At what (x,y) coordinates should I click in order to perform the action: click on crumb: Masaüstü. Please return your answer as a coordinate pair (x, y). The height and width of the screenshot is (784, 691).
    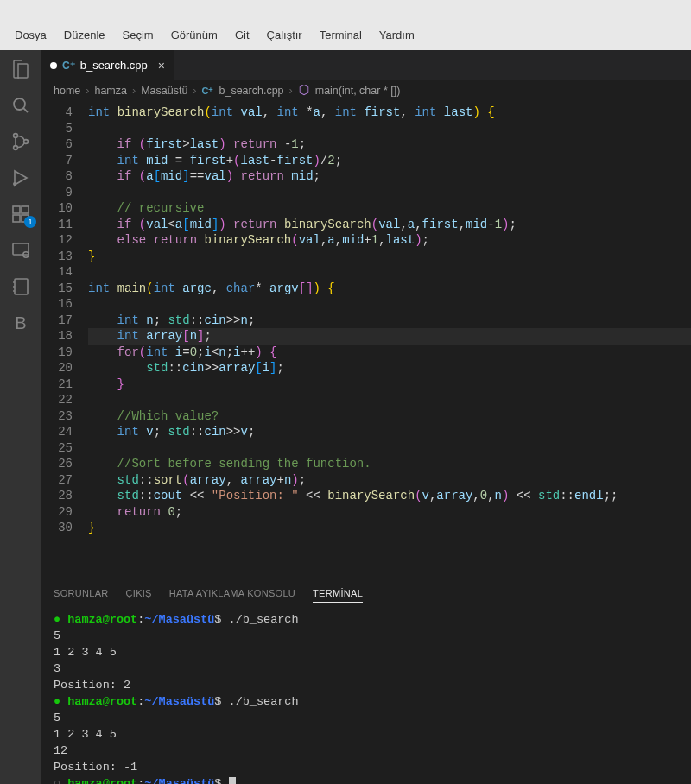
    Looking at the image, I should click on (164, 91).